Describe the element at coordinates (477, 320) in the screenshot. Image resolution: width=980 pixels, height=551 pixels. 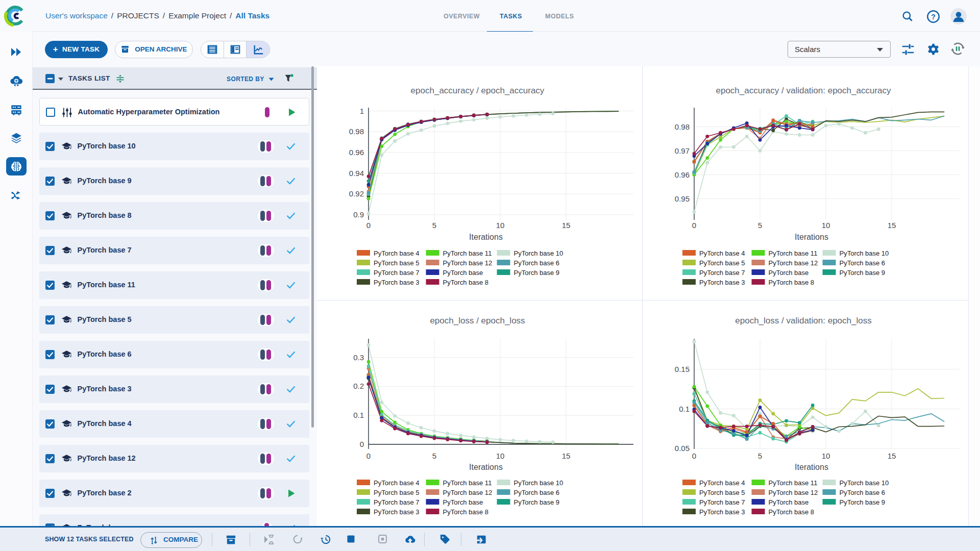
I see `svg-text: epoch_loss / epoch_loss` at that location.